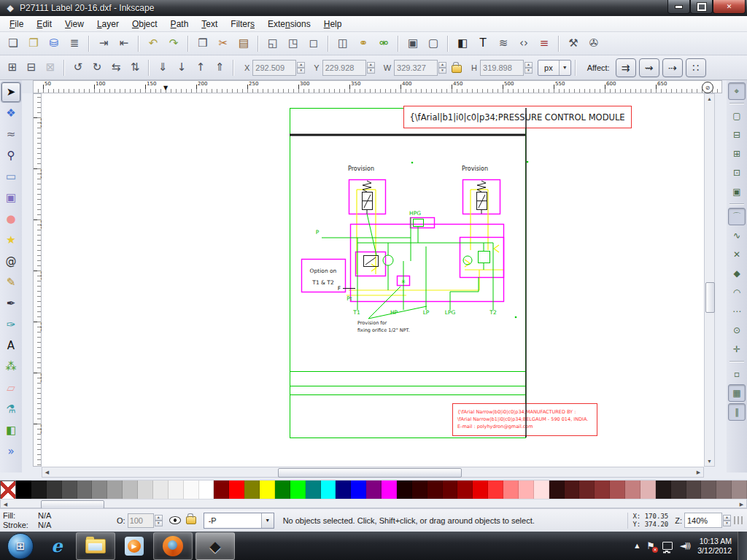 Image resolution: width=747 pixels, height=560 pixels. I want to click on taskbar-internet-explorer: e, so click(57, 546).